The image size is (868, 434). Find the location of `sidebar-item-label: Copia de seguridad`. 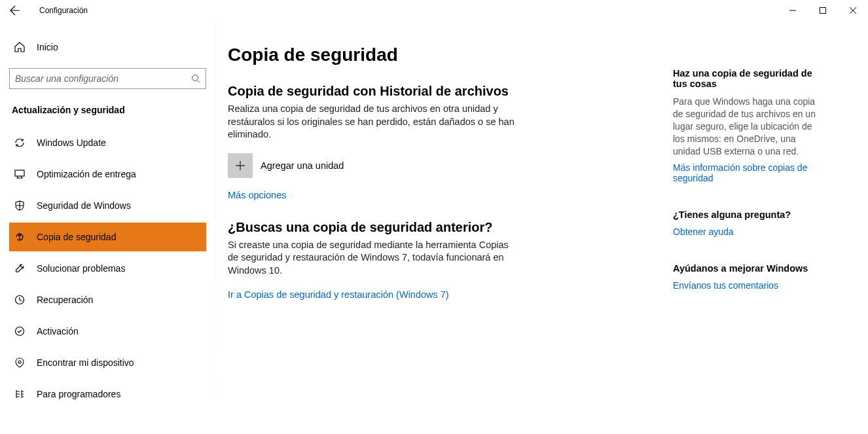

sidebar-item-label: Copia de seguridad is located at coordinates (71, 237).